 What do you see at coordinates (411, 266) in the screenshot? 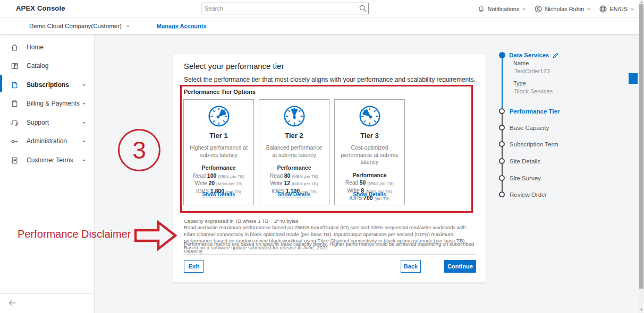
I see `back-button: Back` at bounding box center [411, 266].